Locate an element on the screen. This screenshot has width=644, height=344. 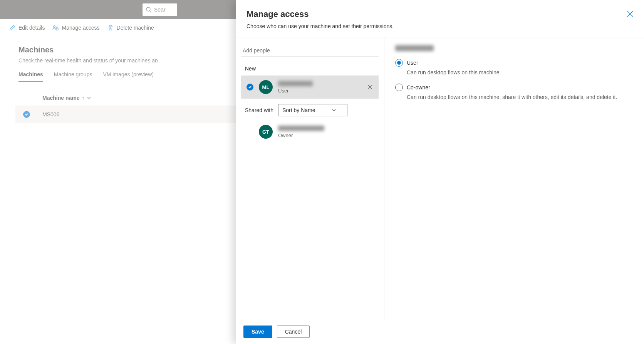
sort-dropdown: Sort by Name is located at coordinates (313, 110).